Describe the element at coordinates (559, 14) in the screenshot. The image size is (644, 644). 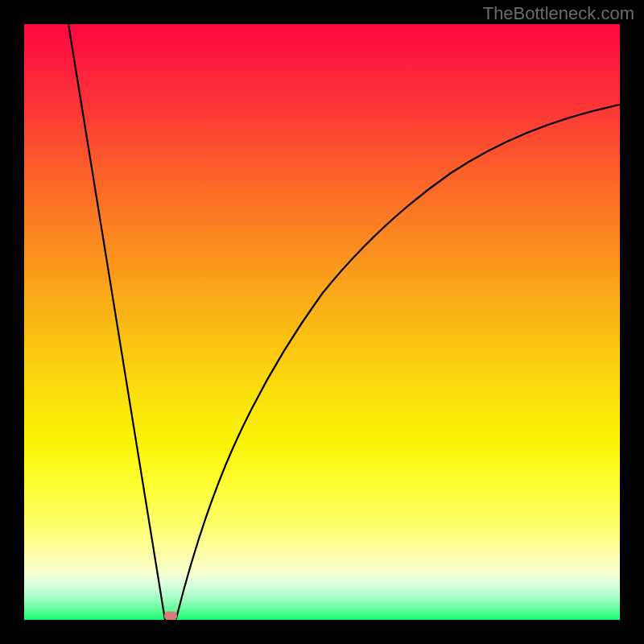
I see `watermark-text: TheBottleneck.com` at that location.